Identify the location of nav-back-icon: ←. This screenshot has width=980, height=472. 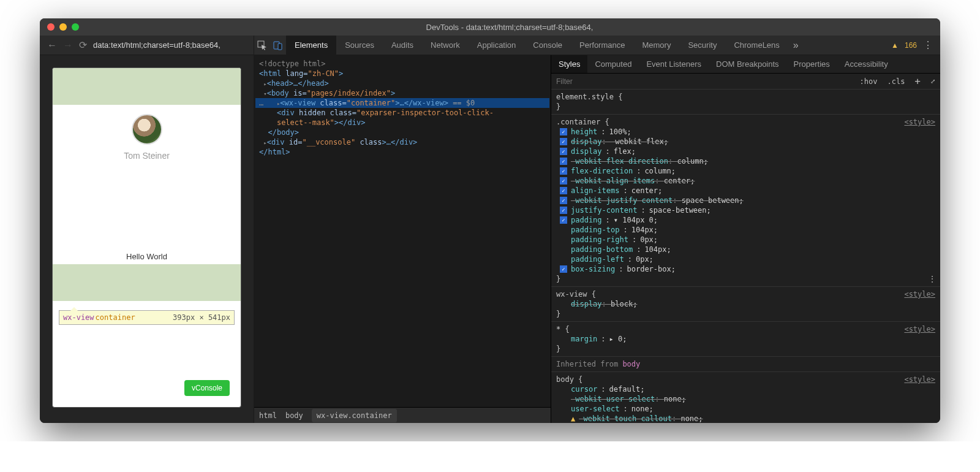
(52, 45).